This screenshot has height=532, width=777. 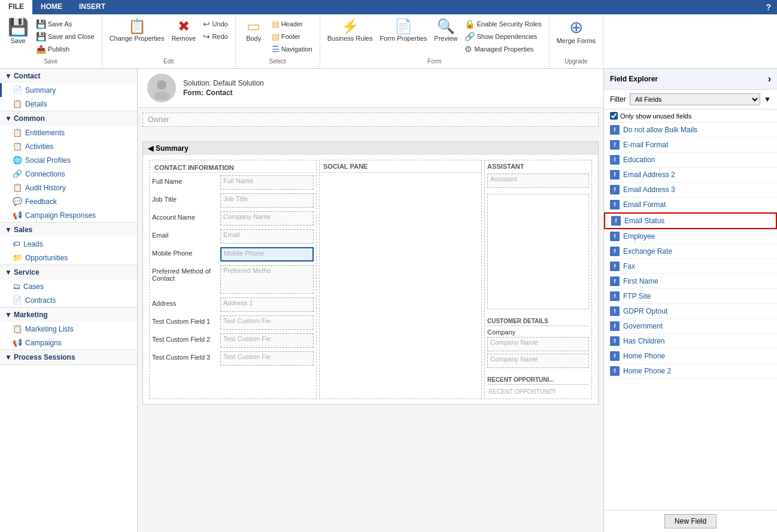 What do you see at coordinates (538, 322) in the screenshot?
I see `customer-details-title: CUSTOMER DETAILS` at bounding box center [538, 322].